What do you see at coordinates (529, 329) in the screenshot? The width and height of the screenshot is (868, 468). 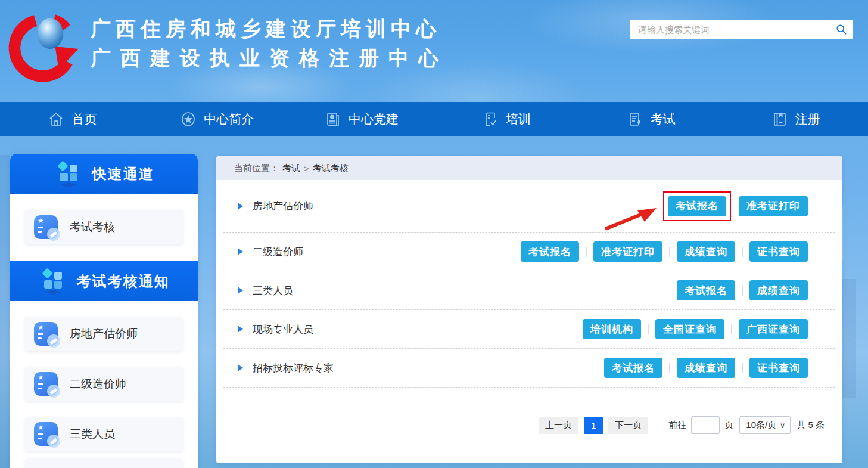 I see `exam-category-row-site-professional: 现场专业人员 培训机构 全国证查询 广西证查询` at bounding box center [529, 329].